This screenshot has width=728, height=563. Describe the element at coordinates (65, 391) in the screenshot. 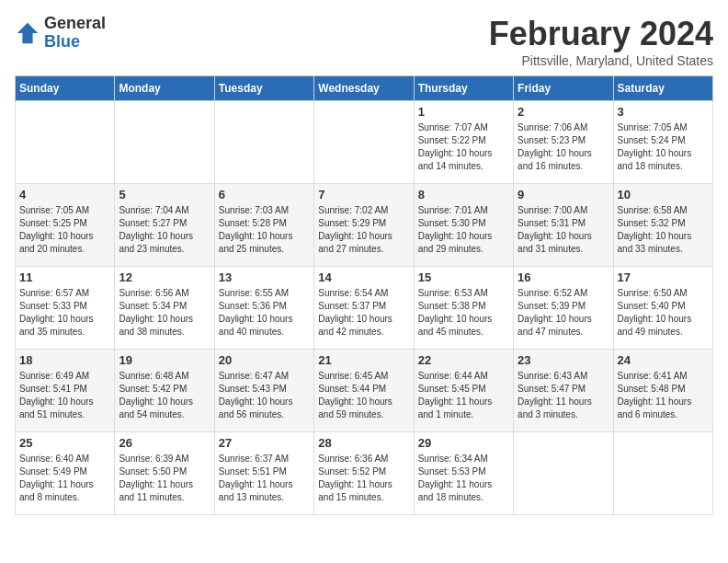

I see `calendar-cell: 18Sunrise: 6:49 AM Sunset: 5:41 PM Dayli…` at that location.